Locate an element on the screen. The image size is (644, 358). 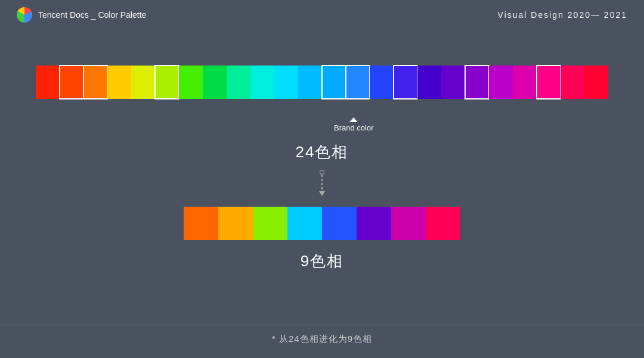
header-right: Visual Design 2020— 2021 is located at coordinates (563, 15).